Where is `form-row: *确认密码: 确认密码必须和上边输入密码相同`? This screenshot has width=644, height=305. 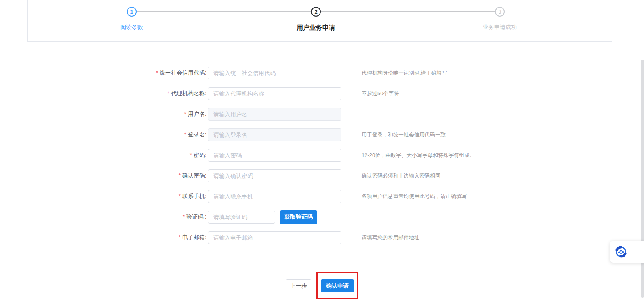 form-row: *确认密码: 确认密码必须和上边输入密码相同 is located at coordinates (322, 176).